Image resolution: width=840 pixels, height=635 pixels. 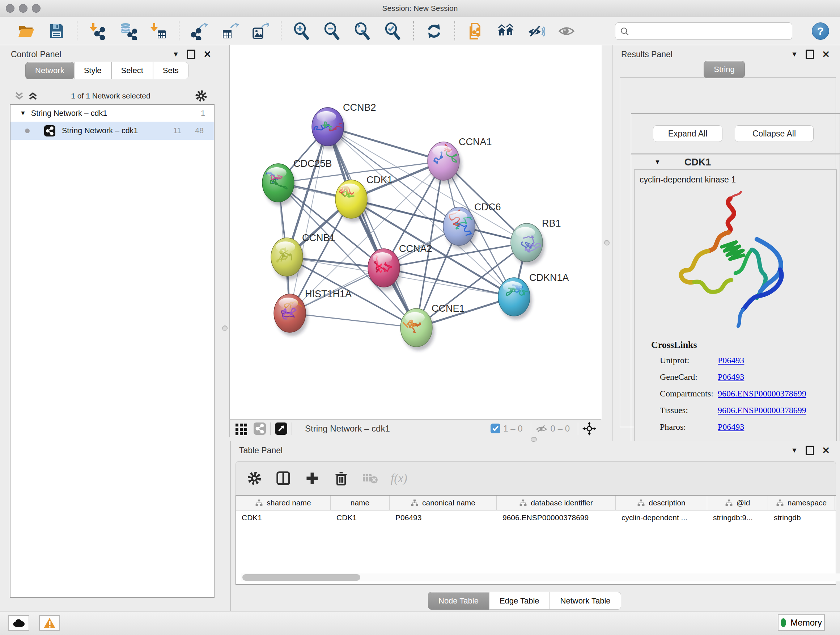 What do you see at coordinates (534, 439) in the screenshot?
I see `horizontal-splitter-grip` at bounding box center [534, 439].